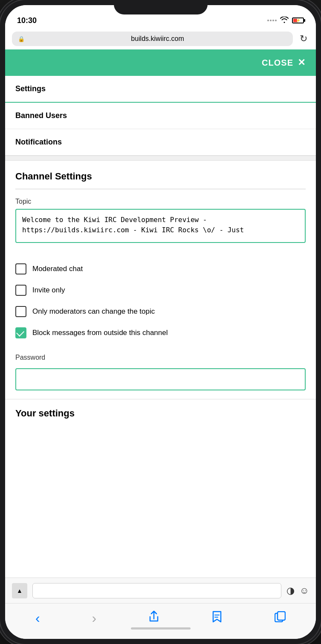 This screenshot has width=321, height=644. Describe the element at coordinates (160, 375) in the screenshot. I see `password-section: Password` at that location.